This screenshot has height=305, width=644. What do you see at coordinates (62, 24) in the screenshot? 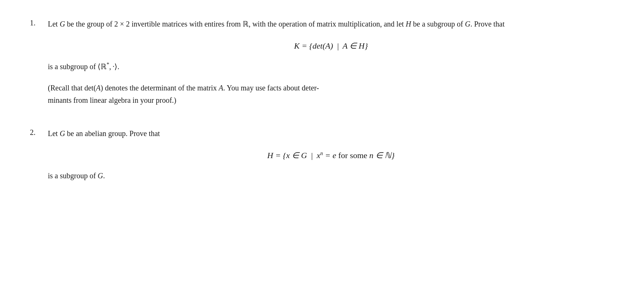
I see `var-G-1: G` at bounding box center [62, 24].